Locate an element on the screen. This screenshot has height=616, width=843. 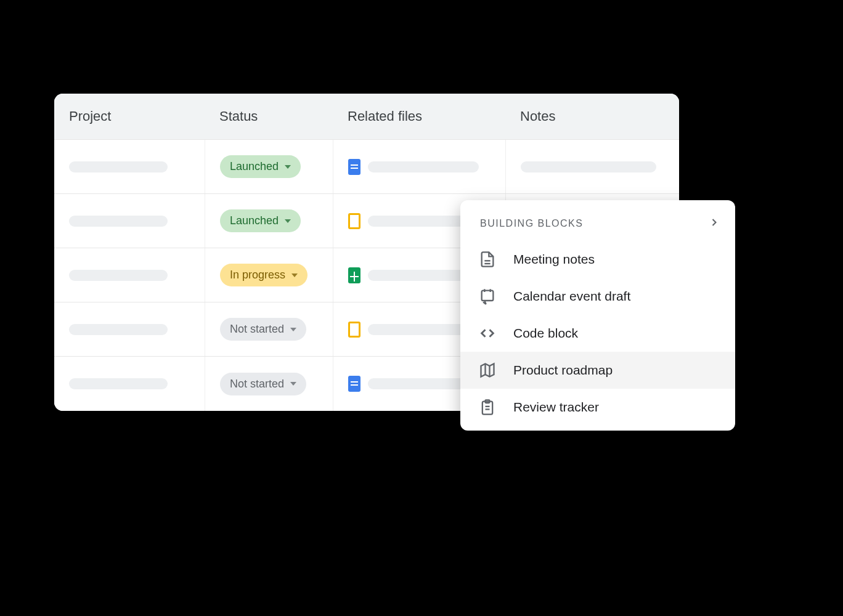
building-block-label: Meeting notes is located at coordinates (554, 259).